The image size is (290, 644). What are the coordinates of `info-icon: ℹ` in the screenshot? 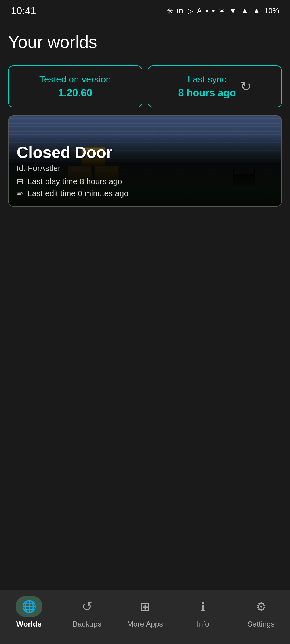 It's located at (203, 606).